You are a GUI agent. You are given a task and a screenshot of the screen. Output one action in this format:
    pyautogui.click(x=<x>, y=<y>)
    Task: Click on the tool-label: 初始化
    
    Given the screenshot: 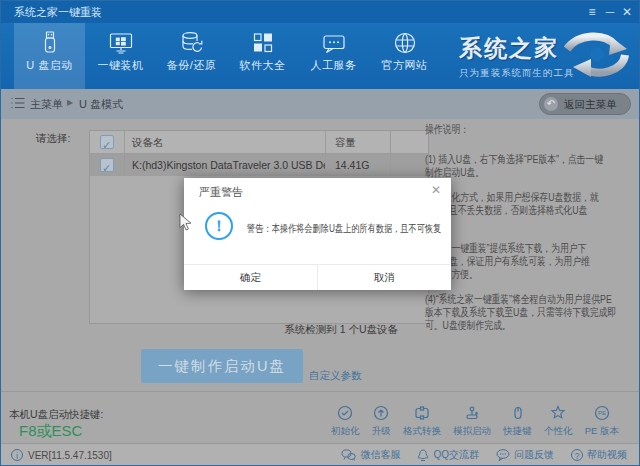 What is the action you would take?
    pyautogui.click(x=346, y=432)
    